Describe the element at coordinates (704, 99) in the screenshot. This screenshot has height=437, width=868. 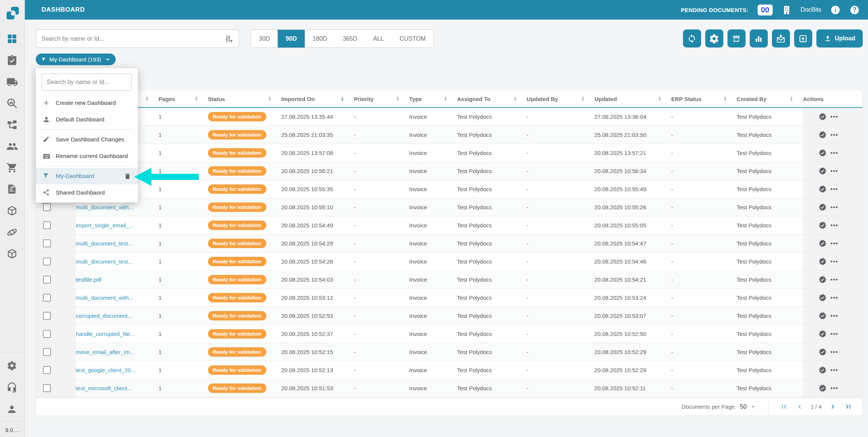
I see `column-header-erp: ERP Status▲▼` at that location.